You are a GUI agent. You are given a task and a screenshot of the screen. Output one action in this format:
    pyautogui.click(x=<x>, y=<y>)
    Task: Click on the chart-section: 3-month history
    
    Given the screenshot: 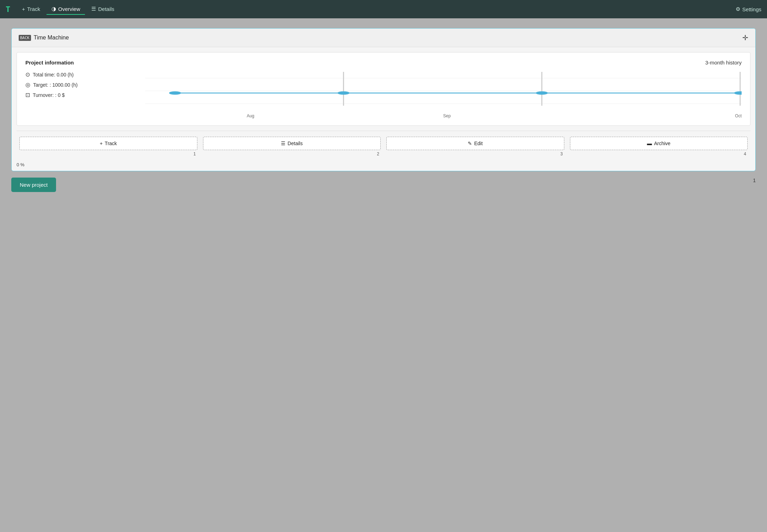 What is the action you would take?
    pyautogui.click(x=443, y=89)
    